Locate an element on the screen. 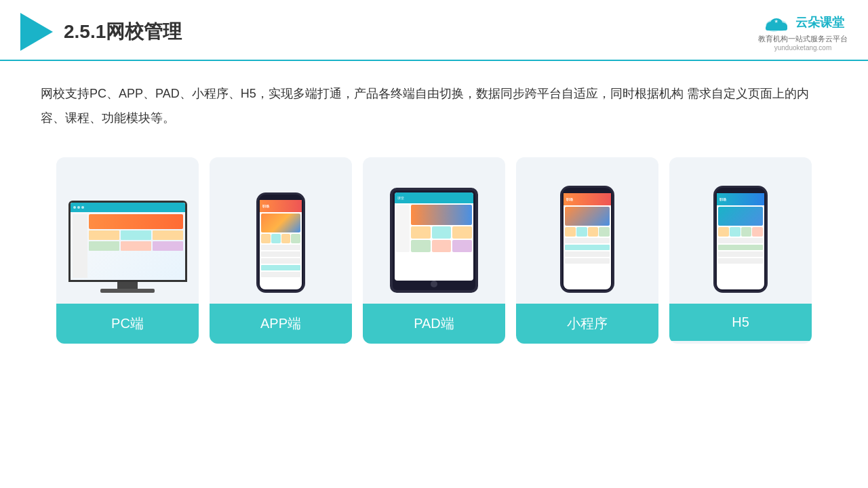  h5-phone-mockup: 职场 is located at coordinates (741, 239).